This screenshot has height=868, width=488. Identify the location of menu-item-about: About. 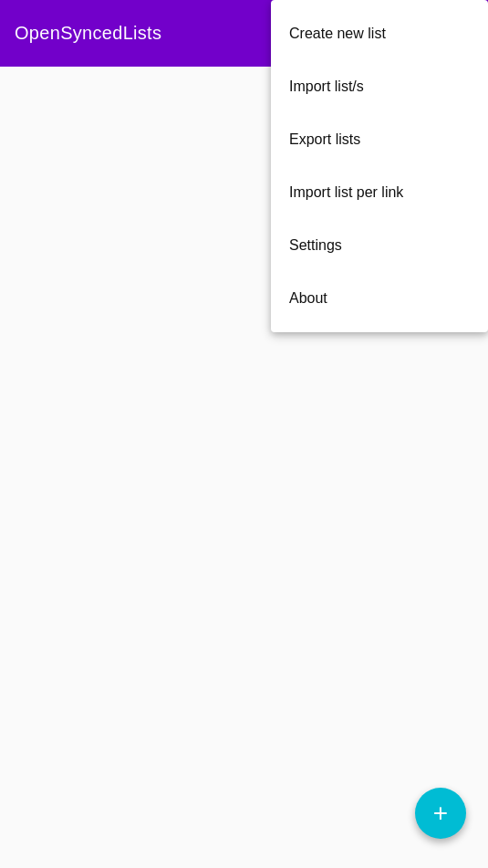
(379, 298).